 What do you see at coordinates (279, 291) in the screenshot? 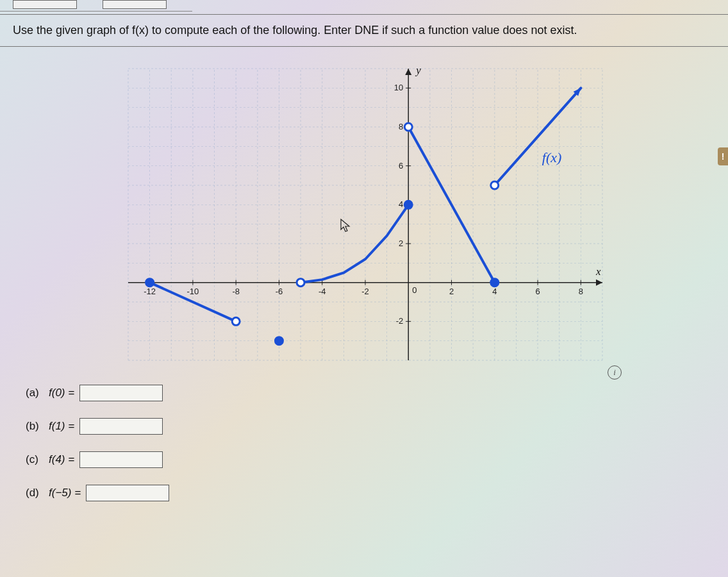
I see `svg-text: -6` at bounding box center [279, 291].